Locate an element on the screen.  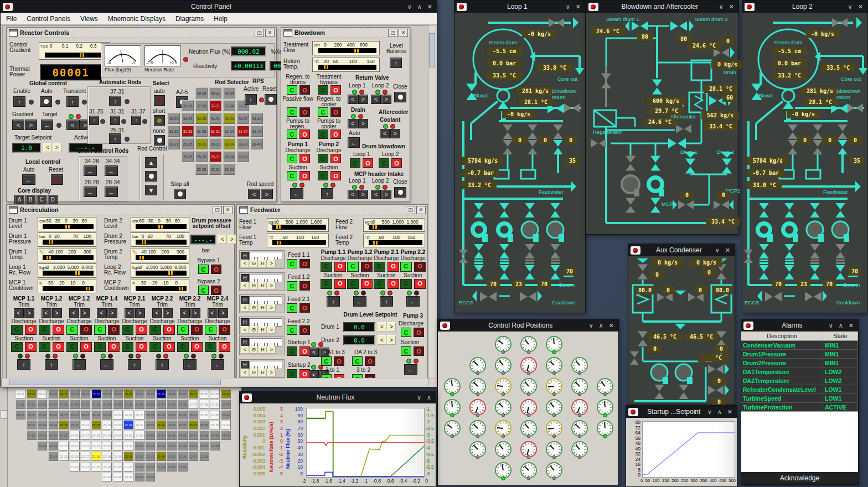
fw-pump-mode-button: ↑ is located at coordinates (386, 301).